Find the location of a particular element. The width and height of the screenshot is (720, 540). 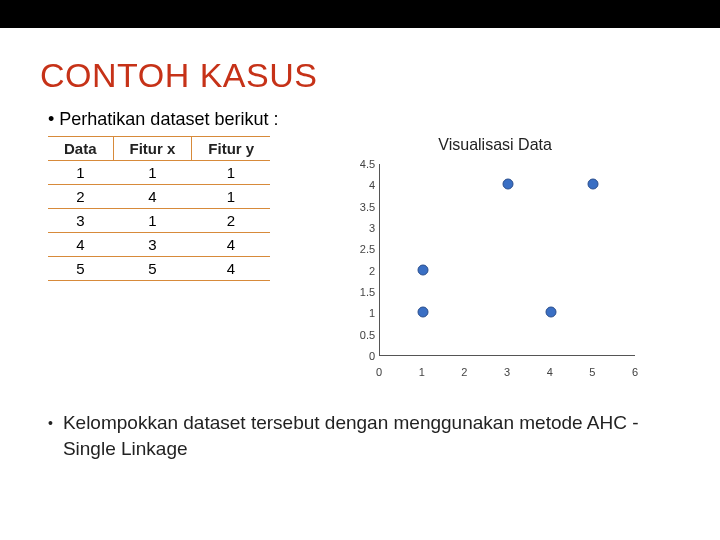

slide-title: CONTOH KASUS is located at coordinates (360, 76).